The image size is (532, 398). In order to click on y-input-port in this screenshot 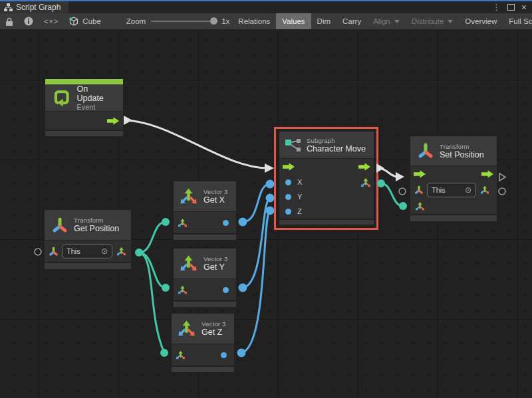, I will do `click(289, 197)`.